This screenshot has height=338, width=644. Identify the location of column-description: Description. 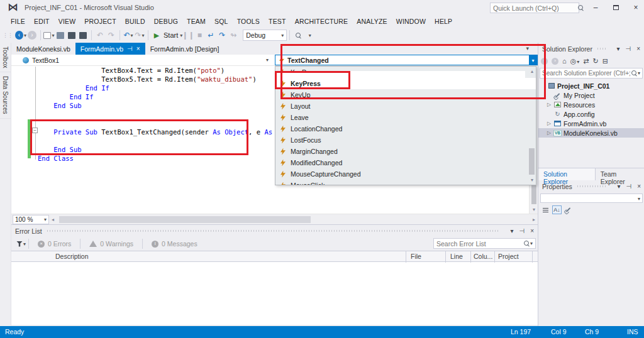
(72, 256).